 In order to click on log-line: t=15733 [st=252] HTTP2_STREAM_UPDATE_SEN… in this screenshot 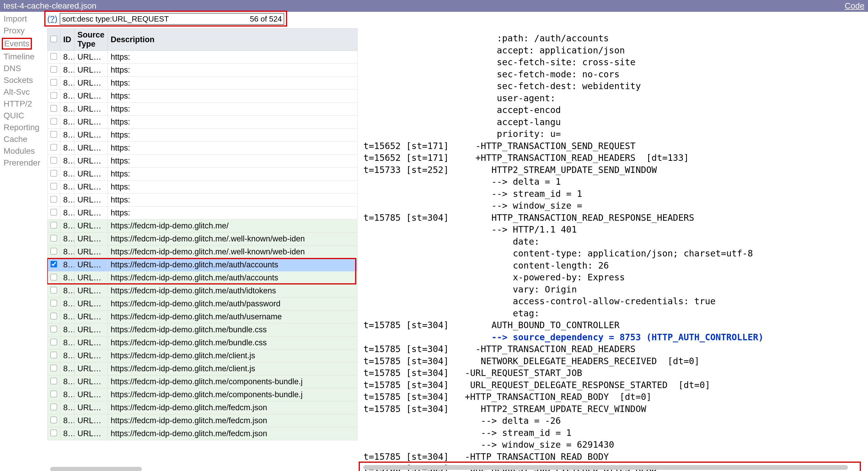, I will do `click(613, 170)`.